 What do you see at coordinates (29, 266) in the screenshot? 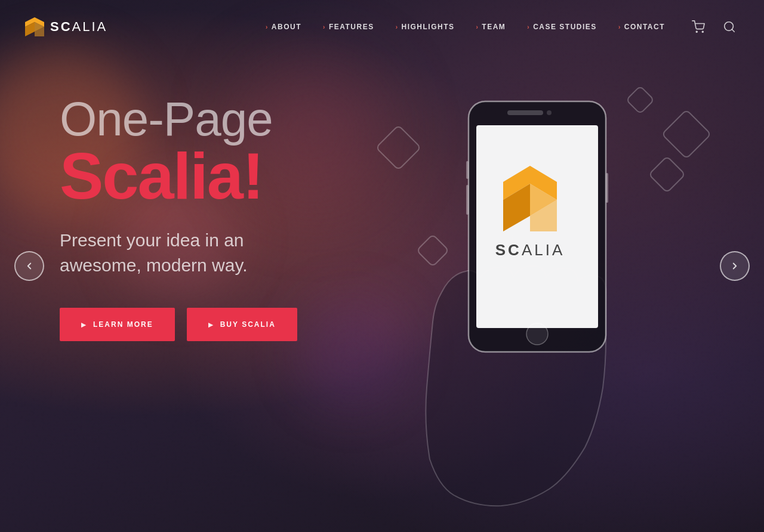
I see `slider-prev-button` at bounding box center [29, 266].